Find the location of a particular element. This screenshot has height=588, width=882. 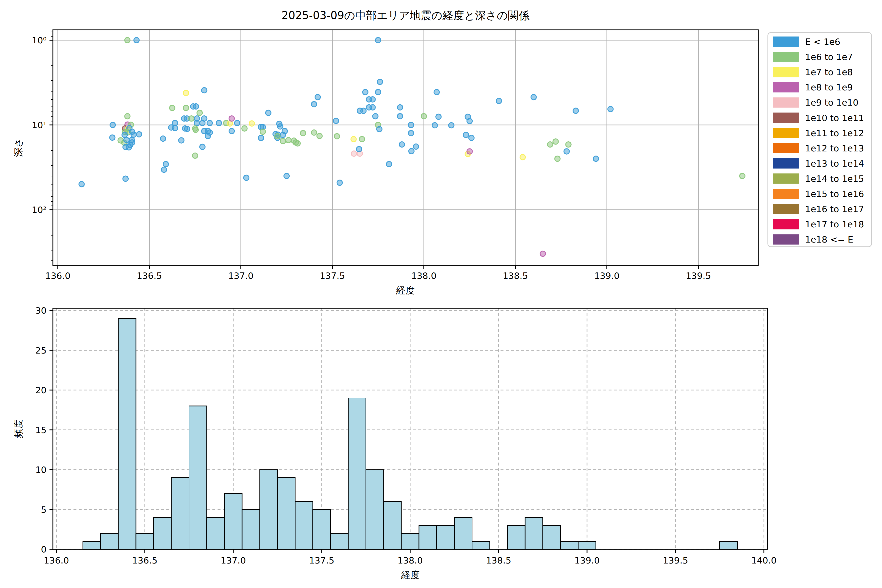

legend-label: 1e15 to 1e16 is located at coordinates (835, 194).